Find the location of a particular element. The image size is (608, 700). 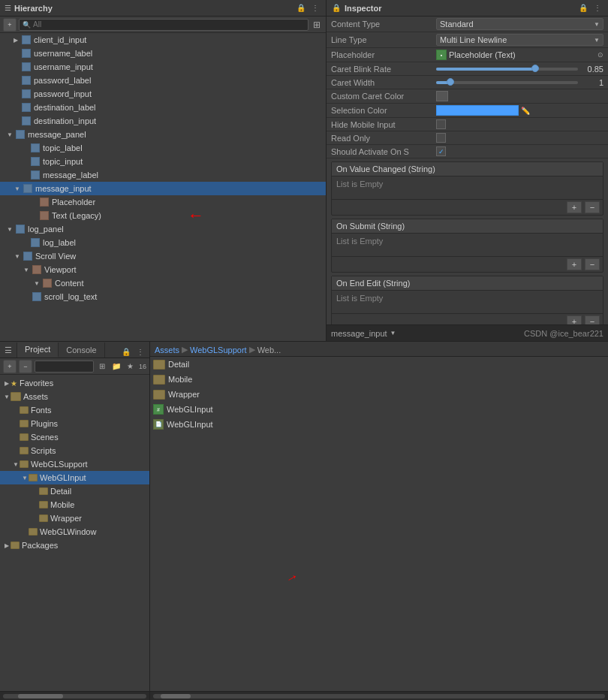

remove-end-edit-btn: − is located at coordinates (592, 320).